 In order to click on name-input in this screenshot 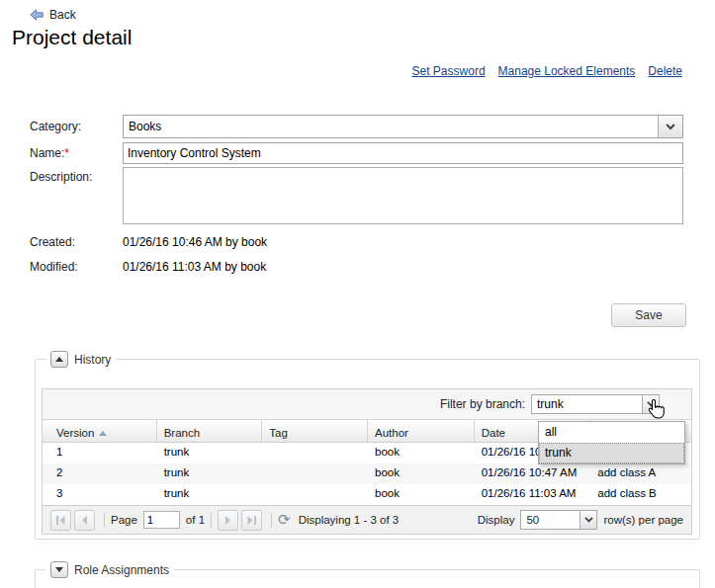, I will do `click(403, 153)`.